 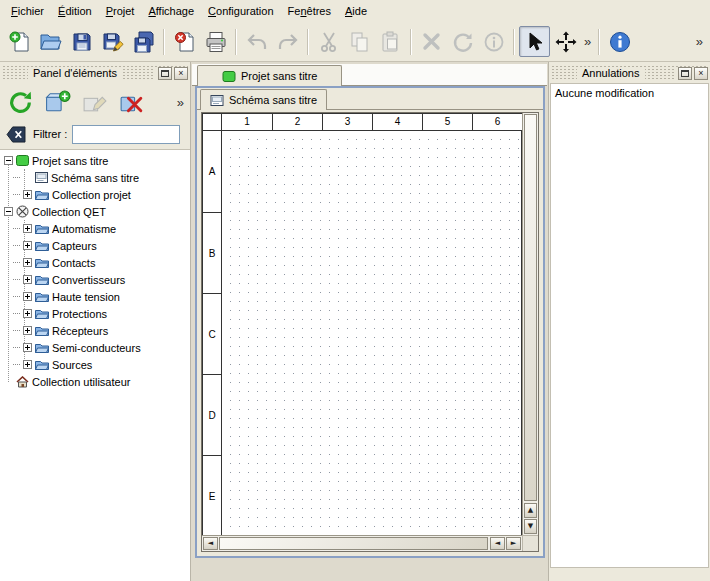 What do you see at coordinates (604, 93) in the screenshot?
I see `undo-empty-item: Aucune modification` at bounding box center [604, 93].